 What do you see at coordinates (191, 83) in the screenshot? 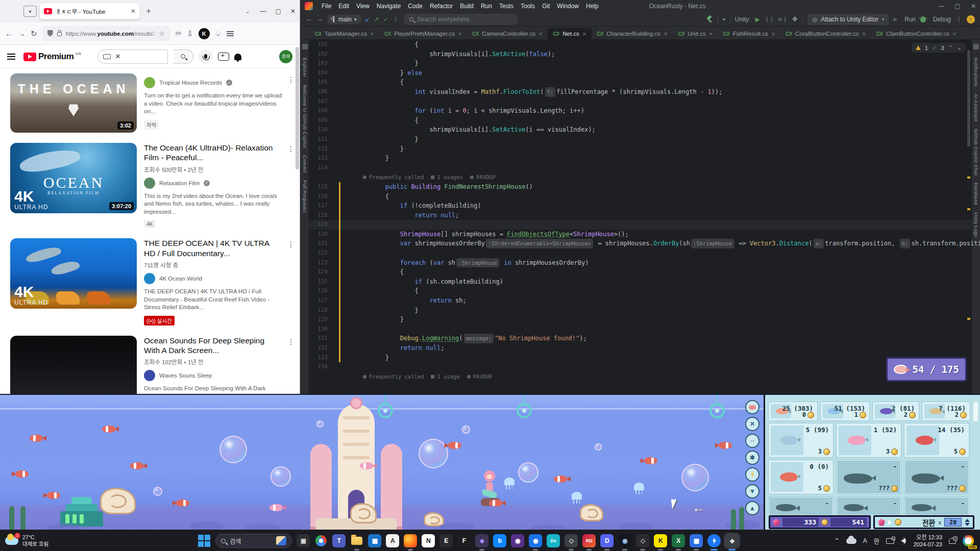
I see `channel-name: Tropical House Records` at bounding box center [191, 83].